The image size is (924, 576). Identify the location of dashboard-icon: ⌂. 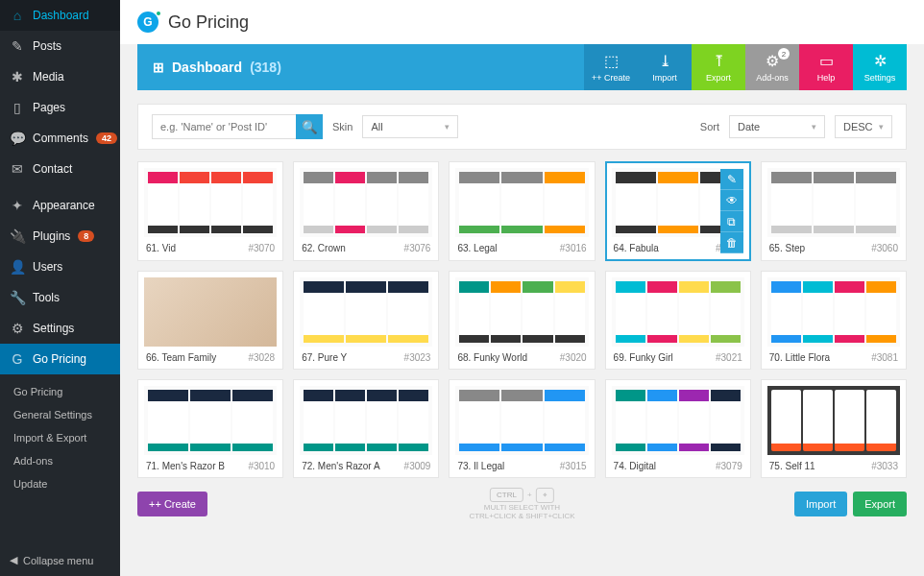
(17, 15).